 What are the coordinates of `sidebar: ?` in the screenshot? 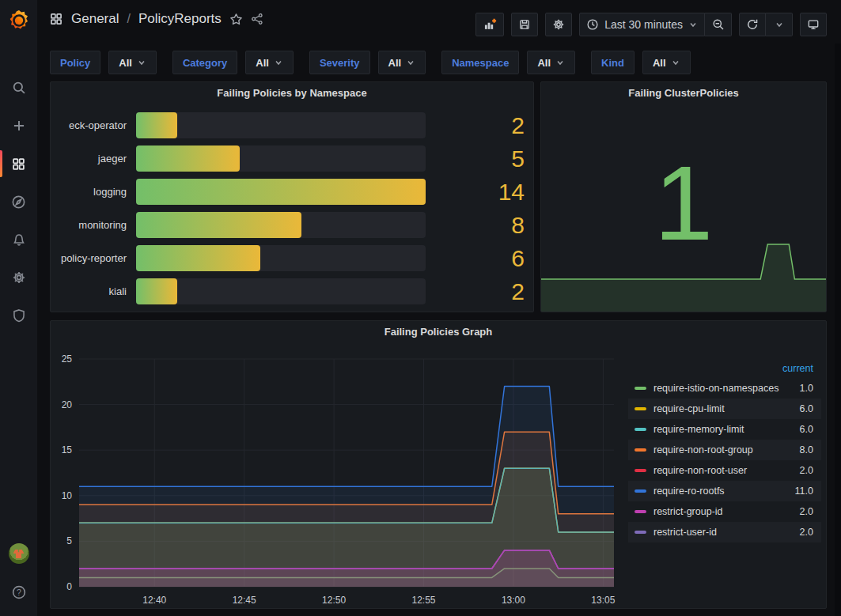 It's located at (19, 308).